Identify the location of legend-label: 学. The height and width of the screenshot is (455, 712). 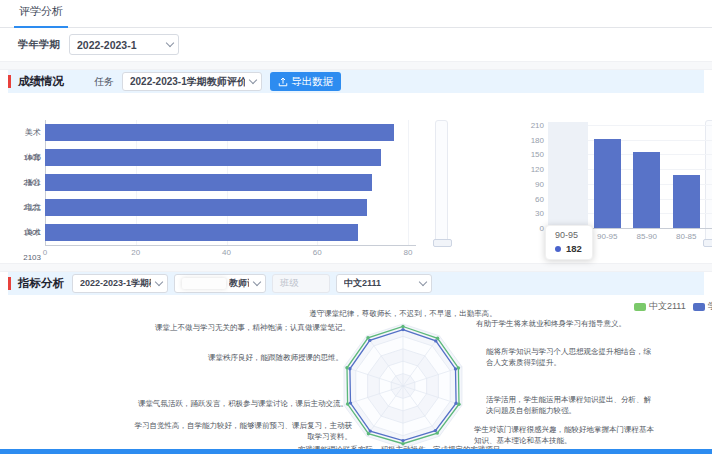
(710, 306).